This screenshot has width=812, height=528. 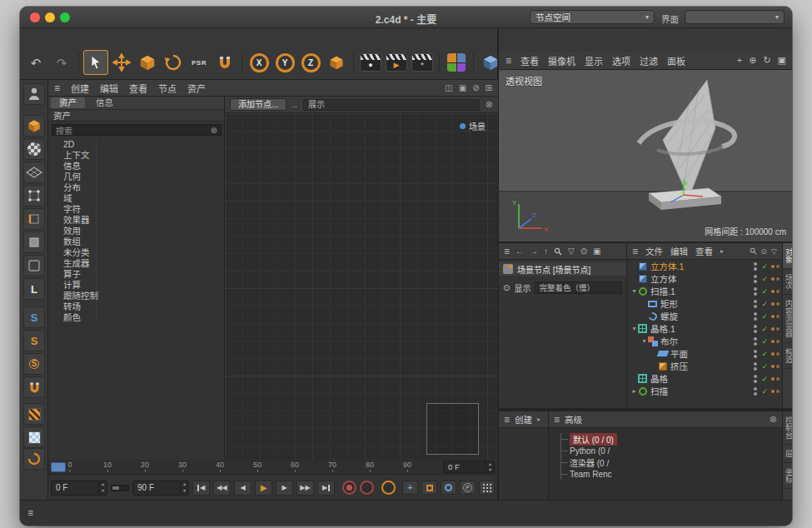 I want to click on object-row: 平面 ✓, so click(x=705, y=353).